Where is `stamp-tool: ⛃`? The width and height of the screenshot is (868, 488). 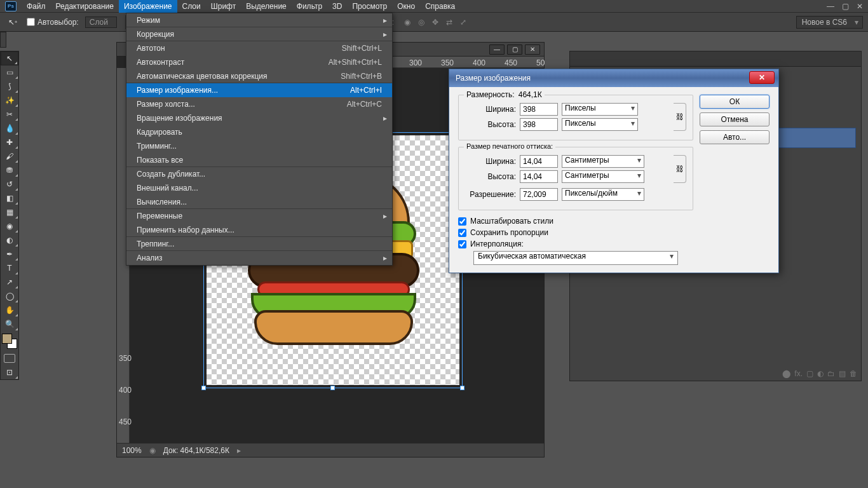 stamp-tool: ⛃ is located at coordinates (10, 170).